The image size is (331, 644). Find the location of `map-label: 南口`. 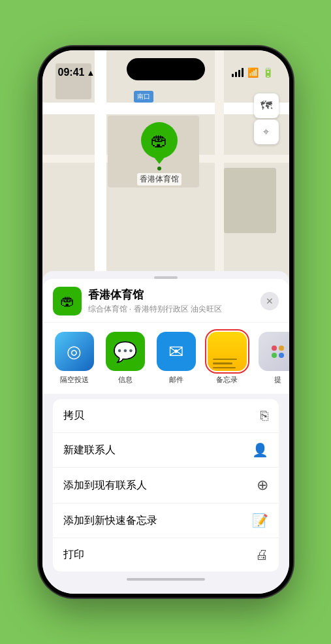

map-label: 南口 is located at coordinates (144, 97).